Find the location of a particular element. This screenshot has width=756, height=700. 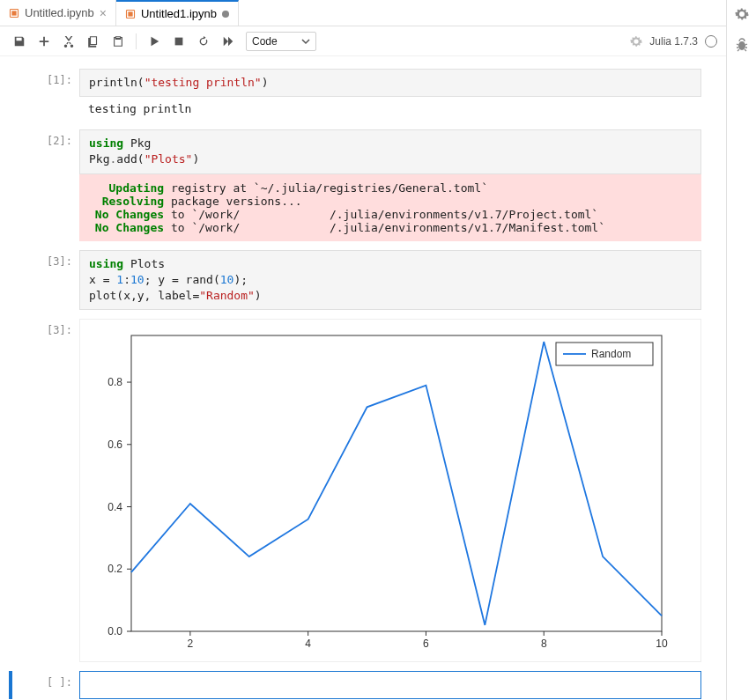

svg-text: 0.4 is located at coordinates (115, 507).